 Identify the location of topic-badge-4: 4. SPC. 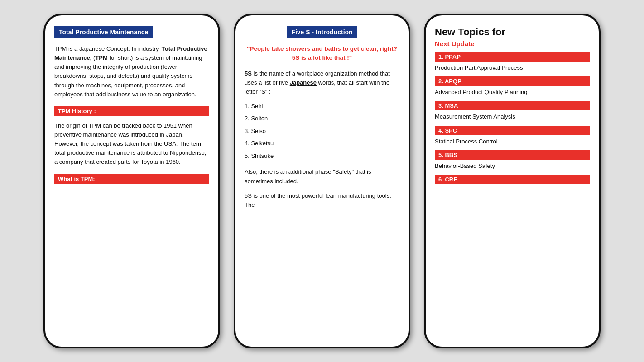
(512, 130).